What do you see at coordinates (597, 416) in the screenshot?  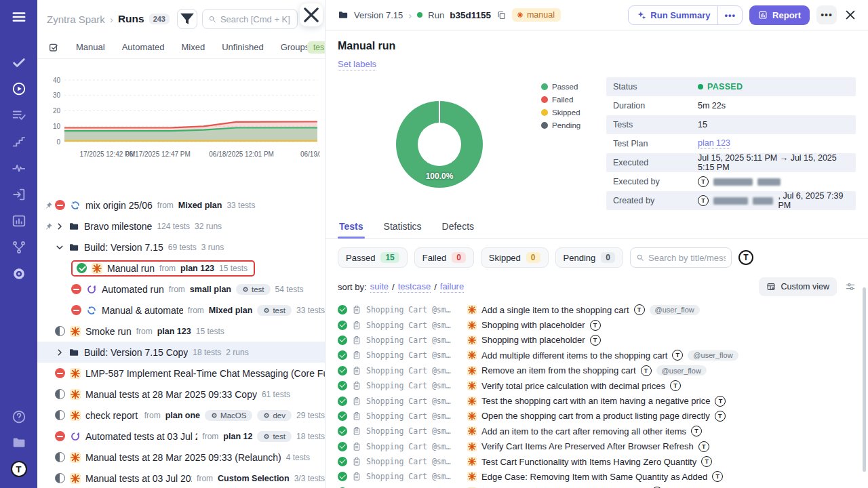 I see `test-row: Shopping Cart @sm… Open the shopping car…` at bounding box center [597, 416].